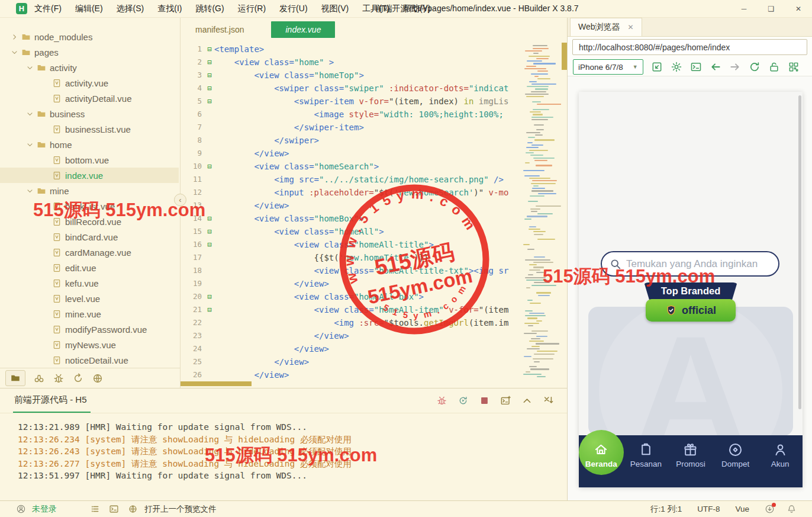  I want to click on menu-item: 帮助(Y), so click(417, 9).